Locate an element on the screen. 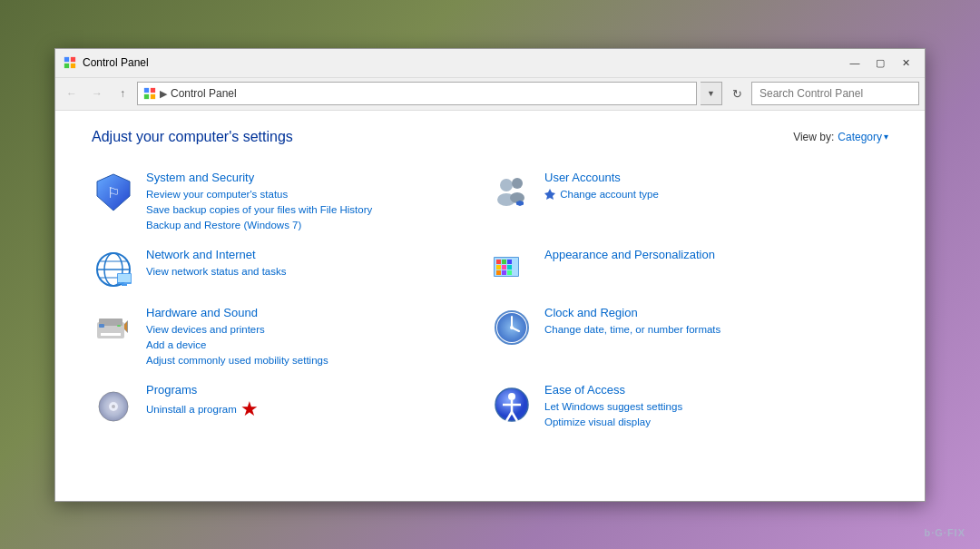 The image size is (980, 549). view-by-label: View by: is located at coordinates (813, 137).